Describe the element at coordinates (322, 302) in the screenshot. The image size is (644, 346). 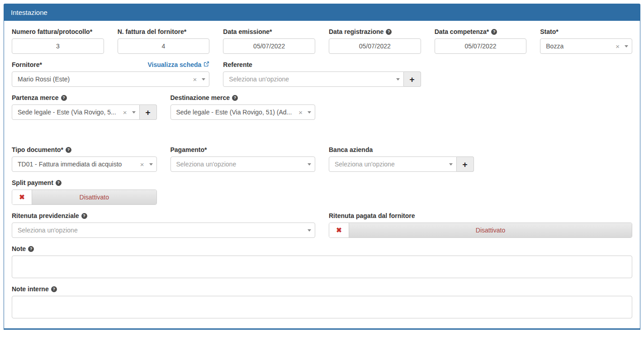
I see `row-note-interne: Note interne ?` at that location.